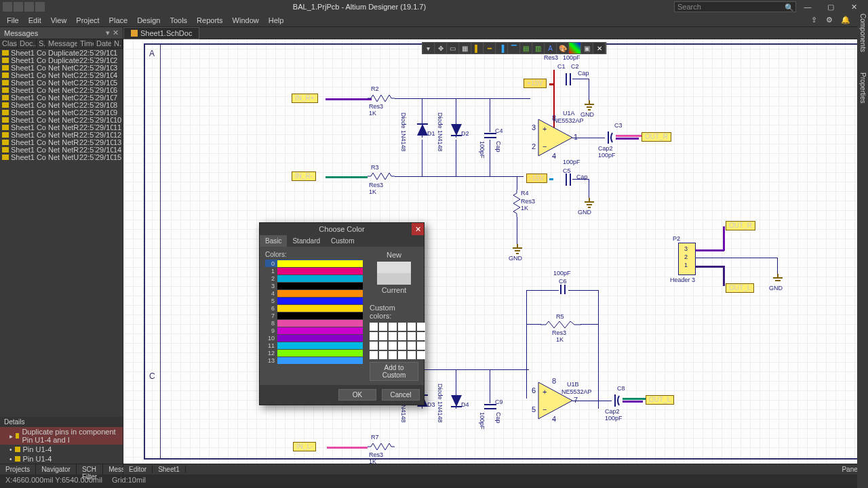 This screenshot has width=868, height=488. I want to click on add-to-custom-button: Add to Custom, so click(394, 371).